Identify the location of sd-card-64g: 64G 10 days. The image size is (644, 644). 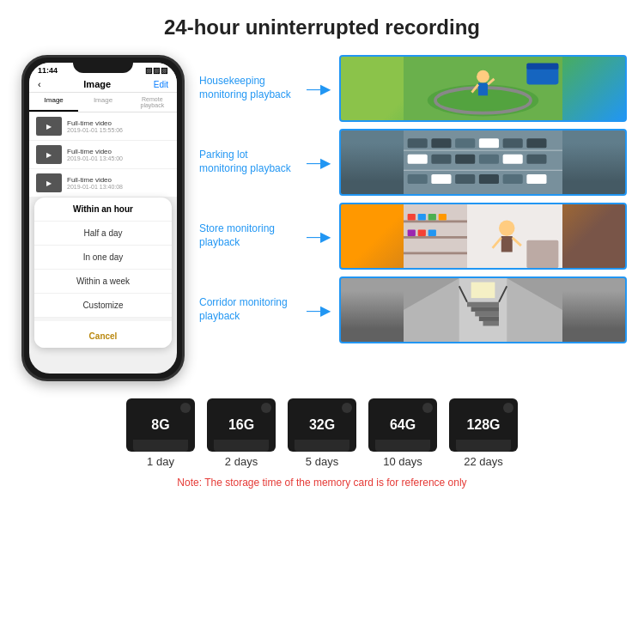
(403, 433).